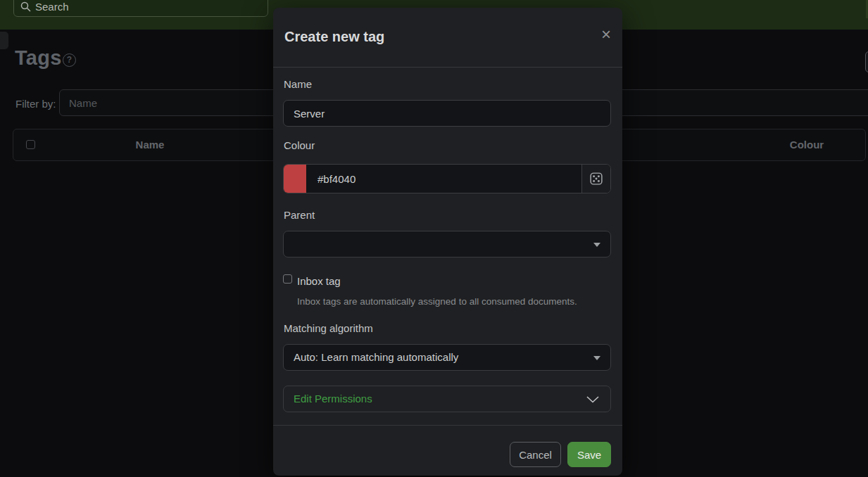 Image resolution: width=868 pixels, height=477 pixels. What do you see at coordinates (376, 357) in the screenshot?
I see `matching-algorithm-value: Auto: Learn matching automatically` at bounding box center [376, 357].